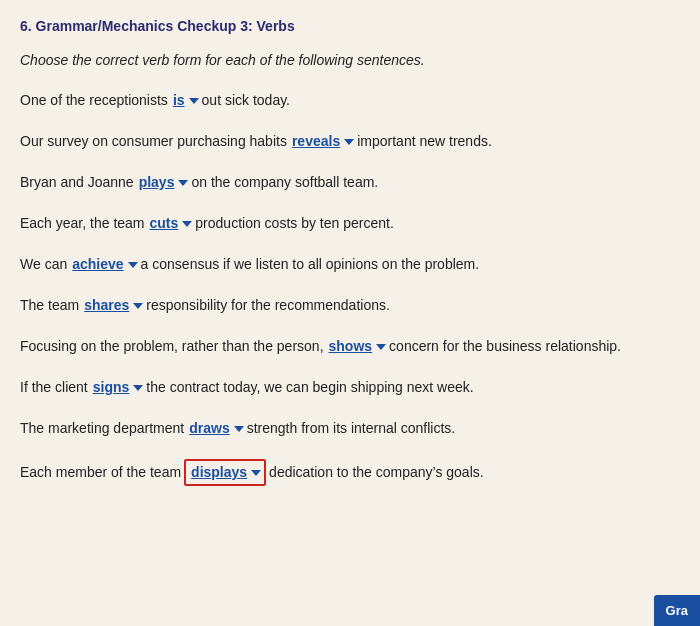 The height and width of the screenshot is (626, 700). Describe the element at coordinates (82, 224) in the screenshot. I see `sentence-before-text: Each year, the team` at that location.